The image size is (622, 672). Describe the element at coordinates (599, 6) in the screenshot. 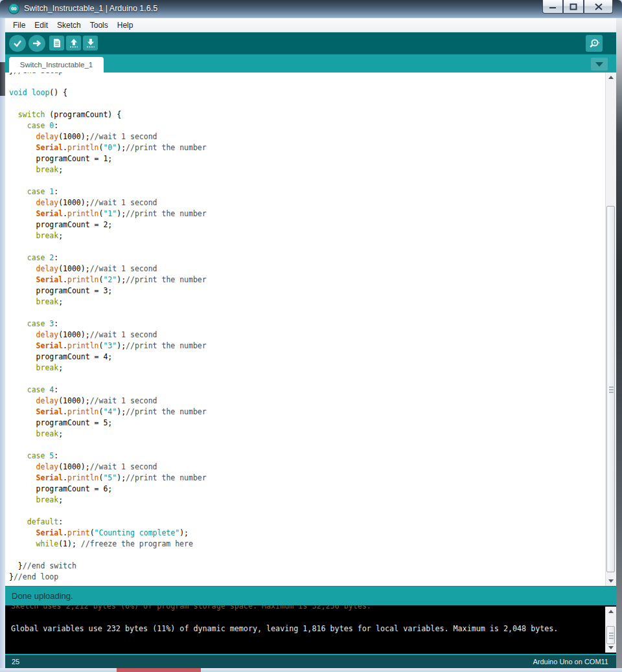

I see `close-icon` at that location.